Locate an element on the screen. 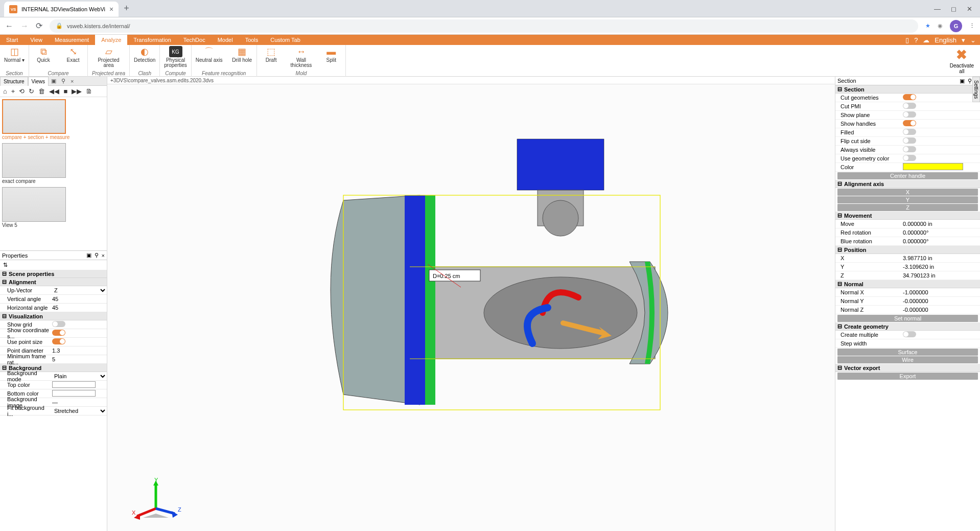 This screenshot has height=531, width=980. scene-properties-section: ⊟ Scene properties is located at coordinates (53, 274).